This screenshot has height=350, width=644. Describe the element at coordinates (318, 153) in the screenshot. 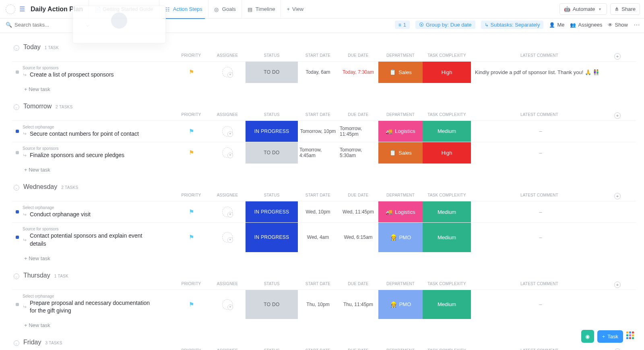

I see `start-date-cell: Tomorrow, 4:45am` at that location.